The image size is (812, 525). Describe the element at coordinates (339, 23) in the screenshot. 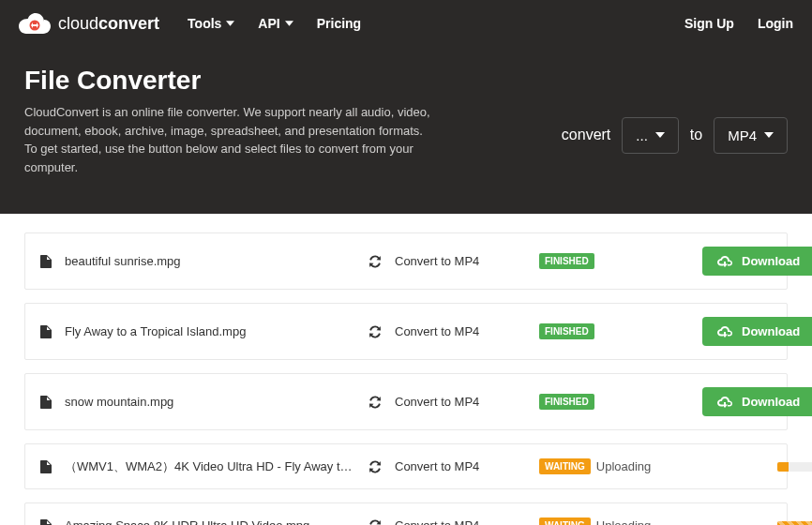

I see `nav-pricing: Pricing` at that location.